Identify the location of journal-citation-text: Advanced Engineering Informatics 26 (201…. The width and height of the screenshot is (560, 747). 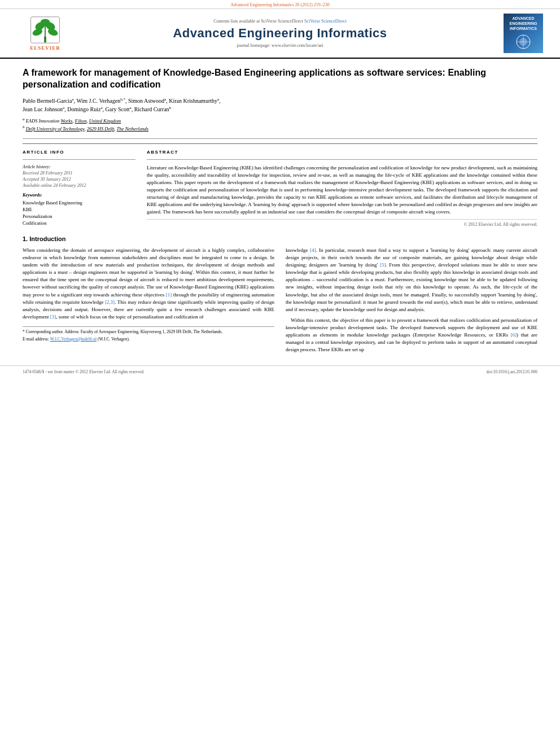
(280, 5).